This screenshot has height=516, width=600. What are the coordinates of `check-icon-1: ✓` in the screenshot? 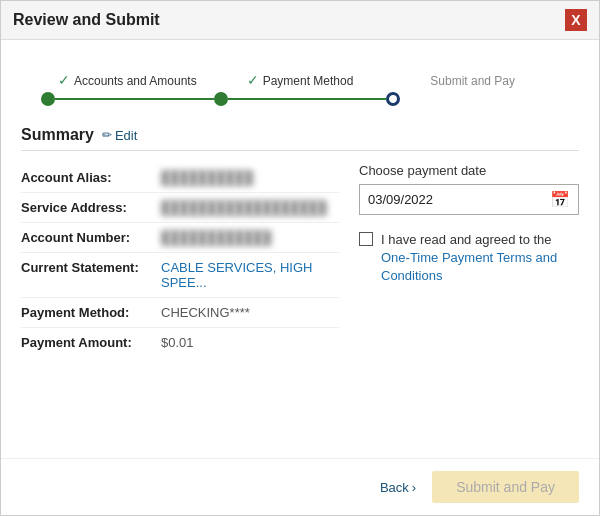 It's located at (64, 80).